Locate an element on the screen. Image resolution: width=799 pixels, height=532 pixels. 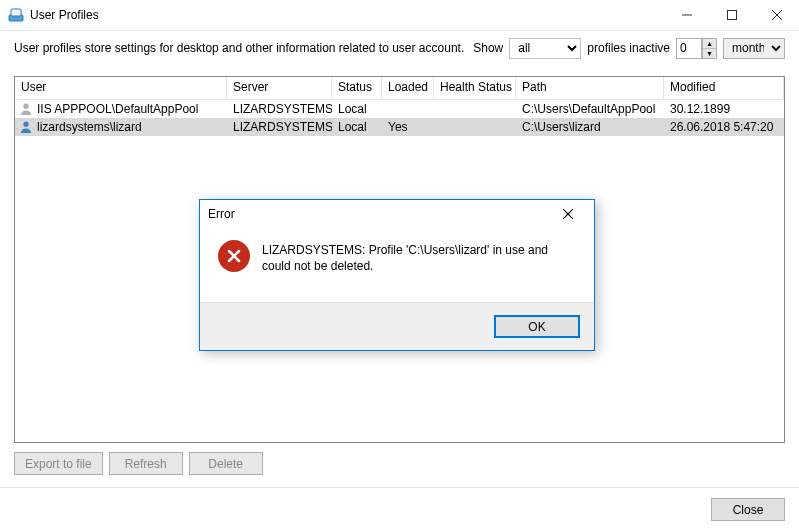
app-icon is located at coordinates (16, 15).